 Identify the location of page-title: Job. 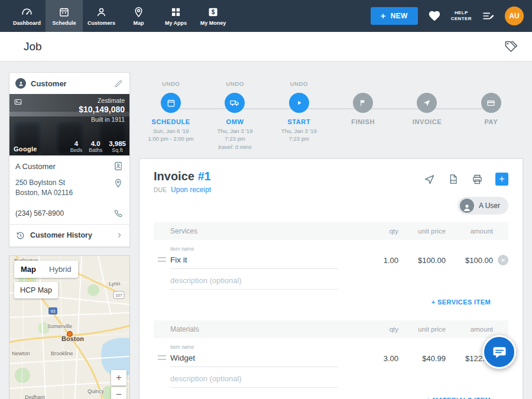
(33, 47).